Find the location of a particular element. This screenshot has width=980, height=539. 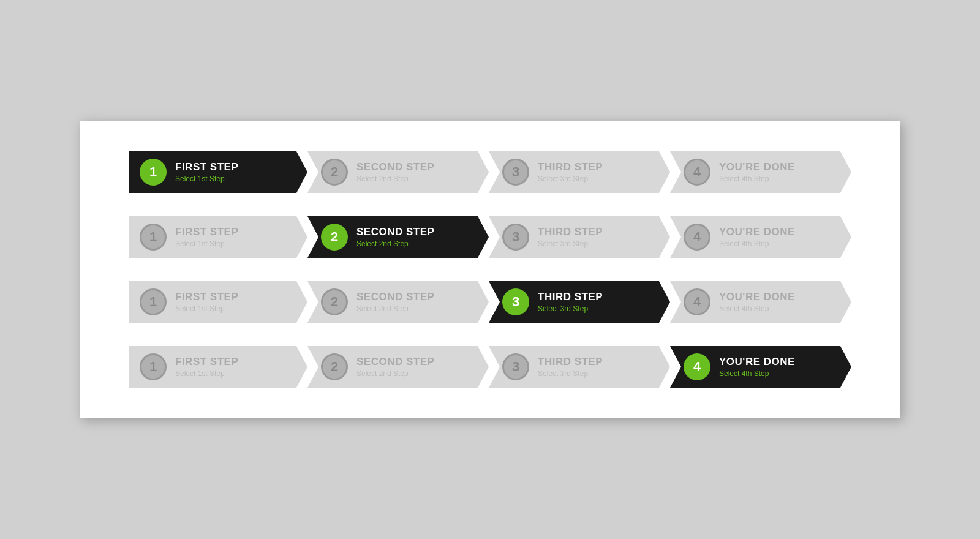

step-number-4-4: 4 is located at coordinates (697, 367).